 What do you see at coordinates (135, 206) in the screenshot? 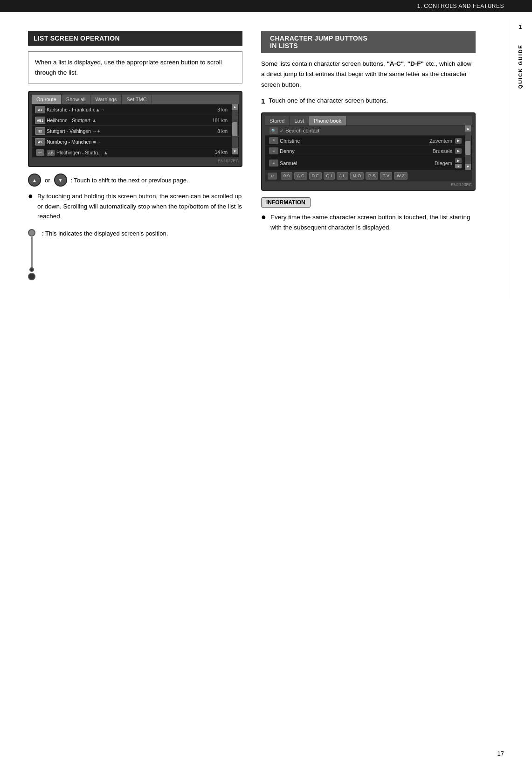
I see `bullet-item-scroll: ● By touching and holding this screen bu…` at bounding box center [135, 206].